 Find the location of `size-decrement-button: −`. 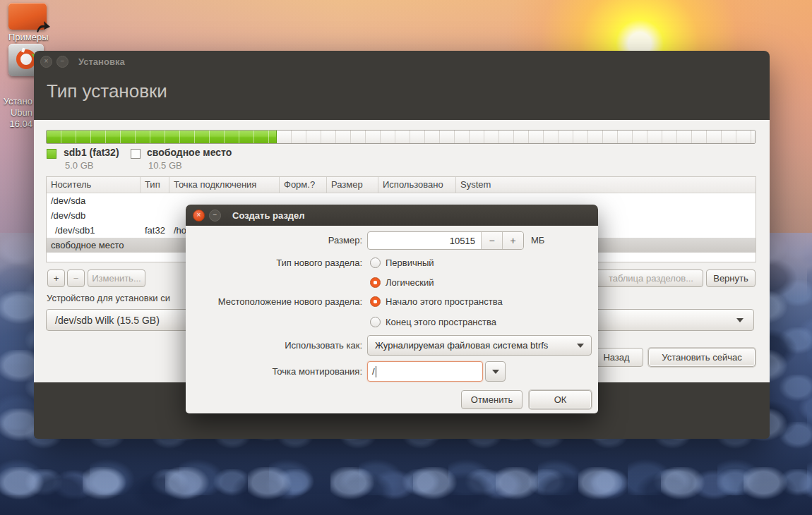

size-decrement-button: − is located at coordinates (491, 241).